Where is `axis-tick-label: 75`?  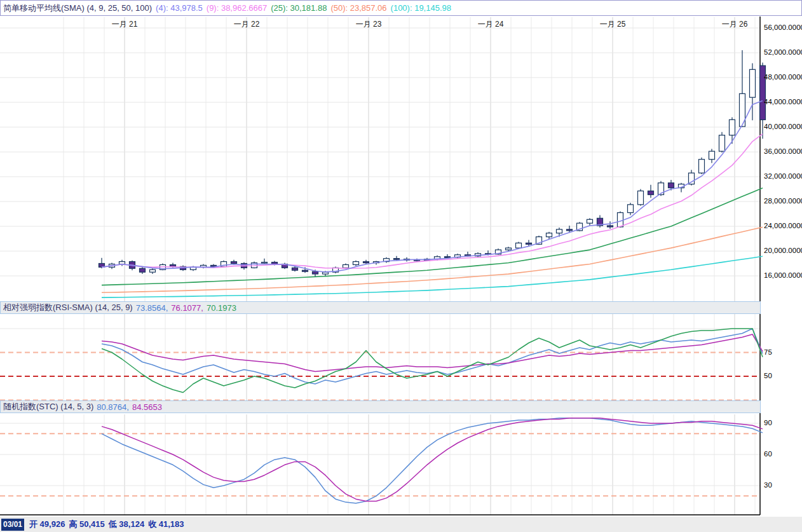
axis-tick-label: 75 is located at coordinates (783, 352).